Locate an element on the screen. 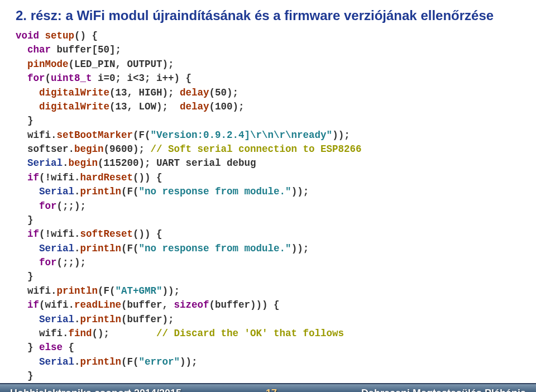 This screenshot has width=536, height=392. t: ( is located at coordinates (48, 78).